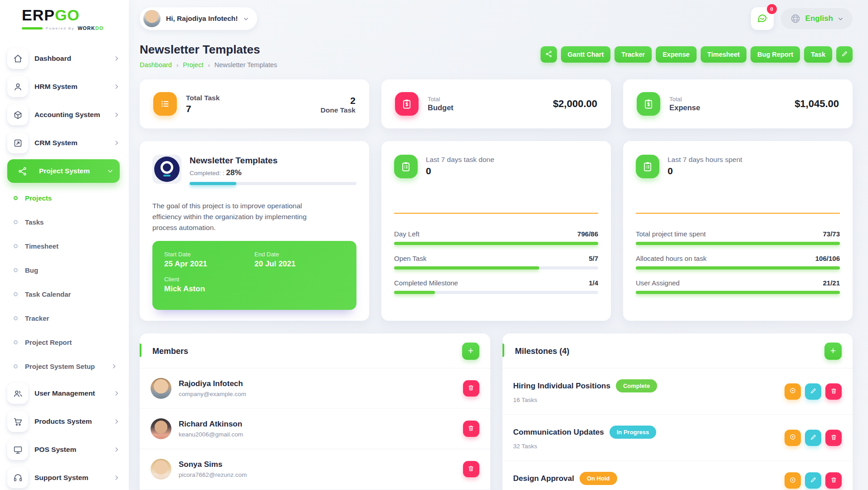 Image resolution: width=868 pixels, height=490 pixels. What do you see at coordinates (254, 275) in the screenshot?
I see `project-dates-panel: Start Date 25 Apr 2021 End Date 20 Jul 2…` at bounding box center [254, 275].